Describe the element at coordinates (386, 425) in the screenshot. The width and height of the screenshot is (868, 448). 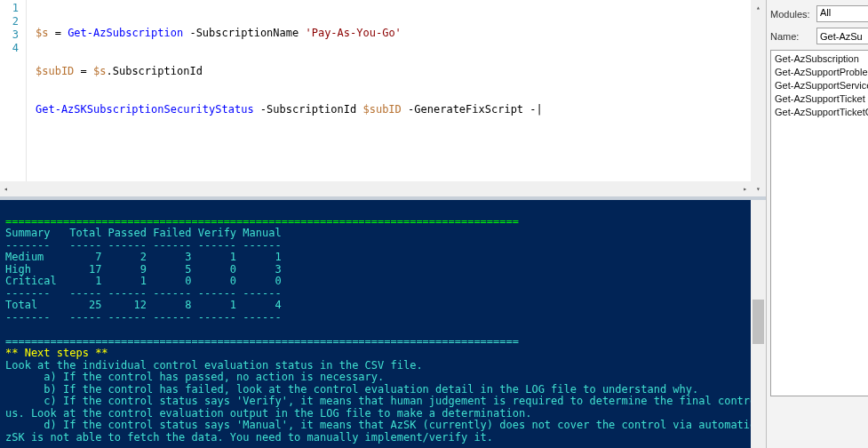
I see `terminal-line: d) If the control status says 'Manual', …` at that location.